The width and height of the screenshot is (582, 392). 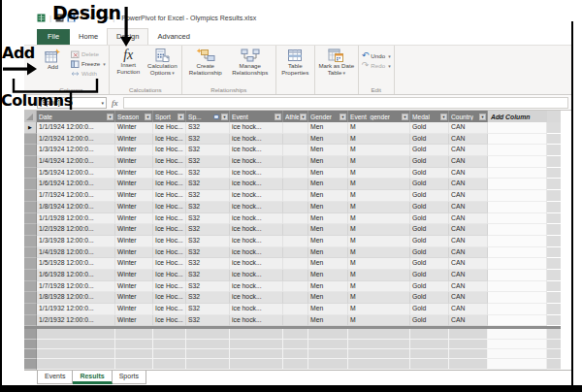 What do you see at coordinates (76, 253) in the screenshot?
I see `table-cell: 1/4/1928 12:00:0...` at bounding box center [76, 253].